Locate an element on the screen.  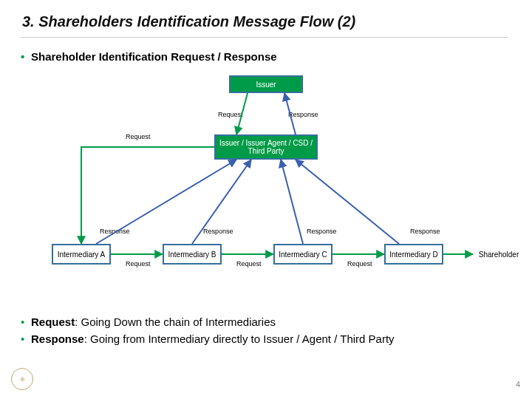
agent-box: Issuer / Issuer Agent / CSD / Third Part… is located at coordinates (266, 147).